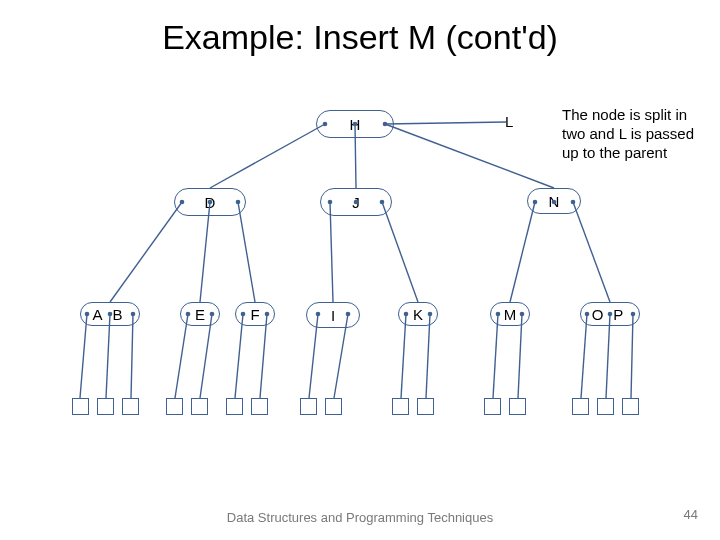  Describe the element at coordinates (200, 314) in the screenshot. I see `node-e-label: E` at that location.